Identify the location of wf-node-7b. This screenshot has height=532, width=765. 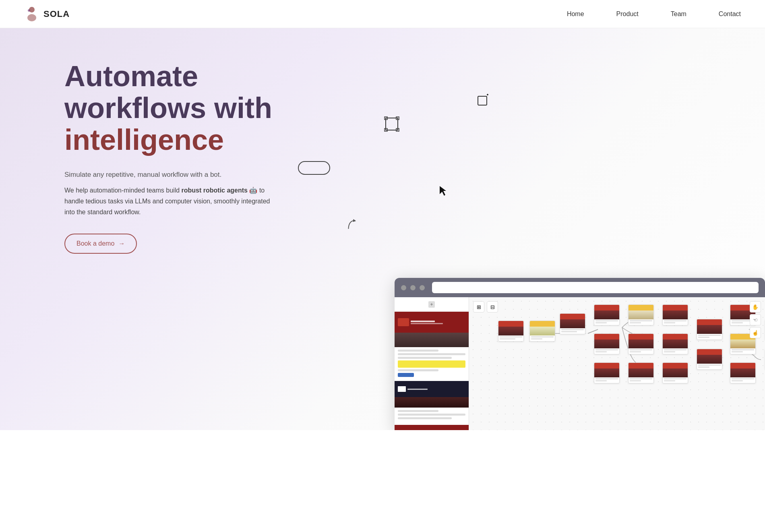
(709, 359).